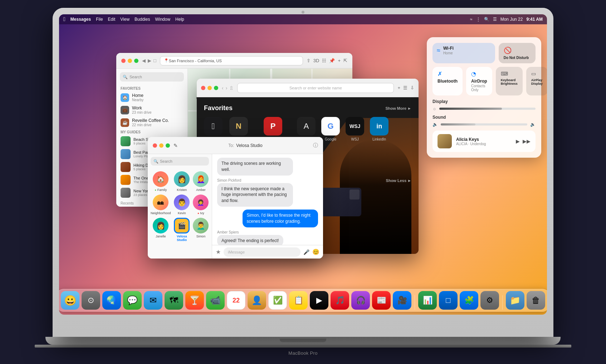 The height and width of the screenshot is (364, 606). What do you see at coordinates (182, 205) in the screenshot?
I see `contact-kevin: 👨 Kevin` at bounding box center [182, 205].